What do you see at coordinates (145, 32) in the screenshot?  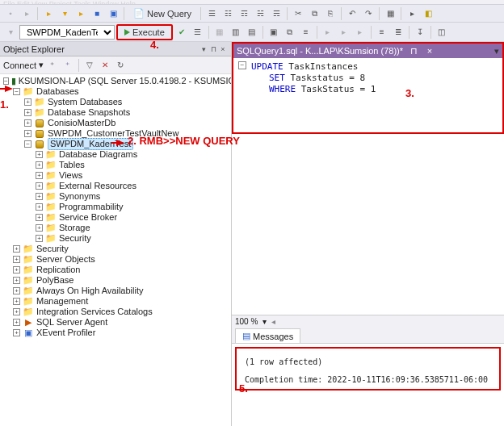 I see `execute-button: Execute` at bounding box center [145, 32].